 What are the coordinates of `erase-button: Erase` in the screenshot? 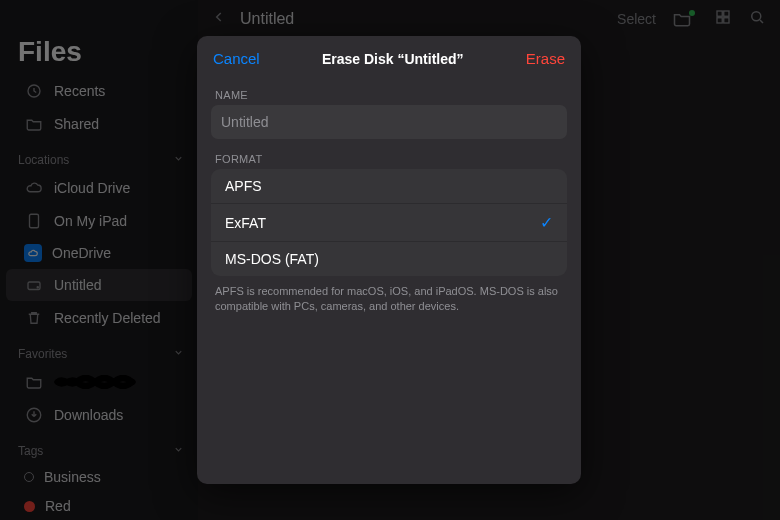 It's located at (546, 58).